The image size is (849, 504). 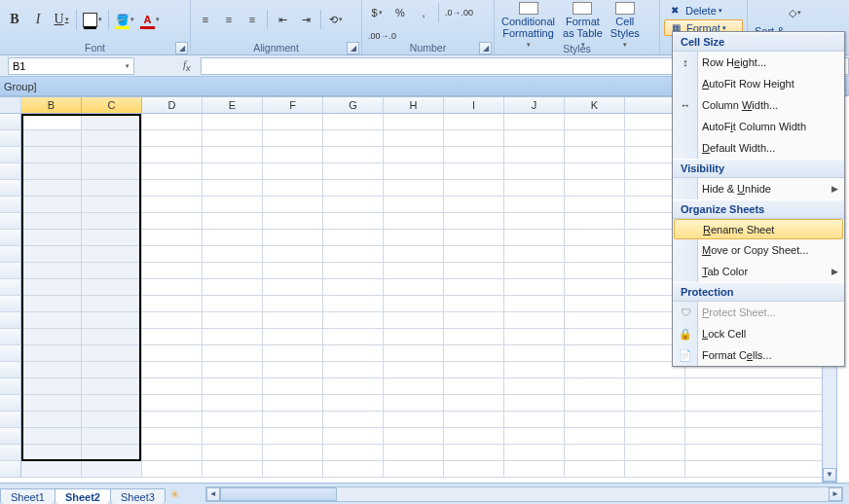 What do you see at coordinates (15, 19) in the screenshot?
I see `bold-button: B` at bounding box center [15, 19].